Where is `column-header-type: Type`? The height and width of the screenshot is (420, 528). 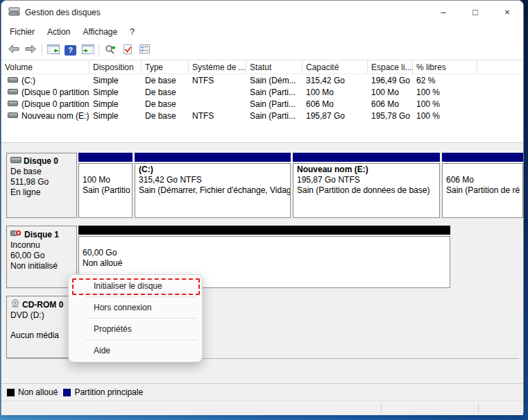 column-header-type: Type is located at coordinates (165, 67).